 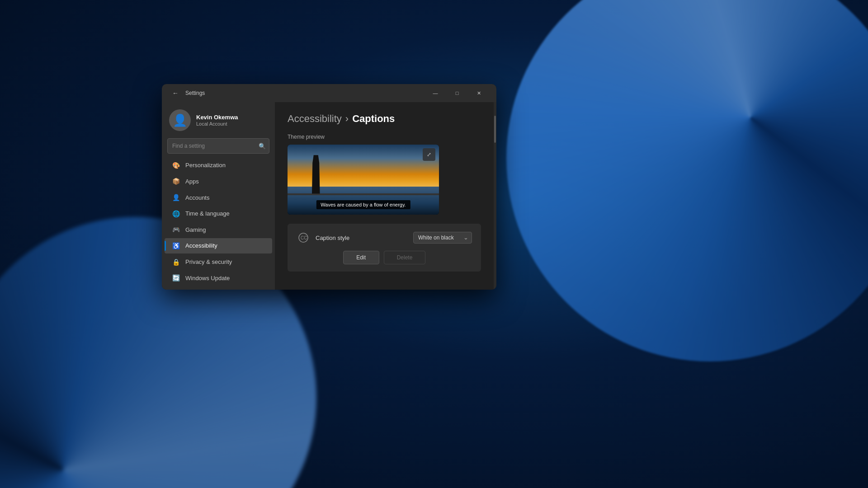 What do you see at coordinates (495, 129) in the screenshot?
I see `scrollbar-thumb` at bounding box center [495, 129].